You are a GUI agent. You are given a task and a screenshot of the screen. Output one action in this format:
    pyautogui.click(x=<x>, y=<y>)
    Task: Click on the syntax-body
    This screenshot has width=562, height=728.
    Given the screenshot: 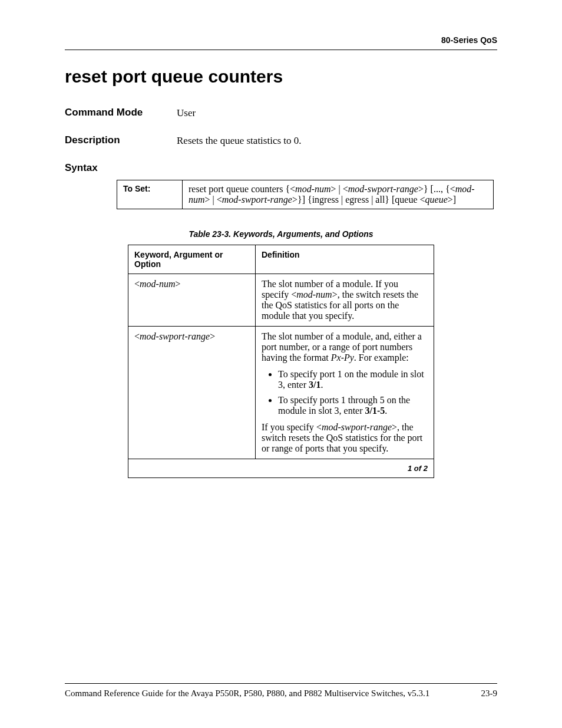 What is the action you would take?
    pyautogui.click(x=337, y=168)
    